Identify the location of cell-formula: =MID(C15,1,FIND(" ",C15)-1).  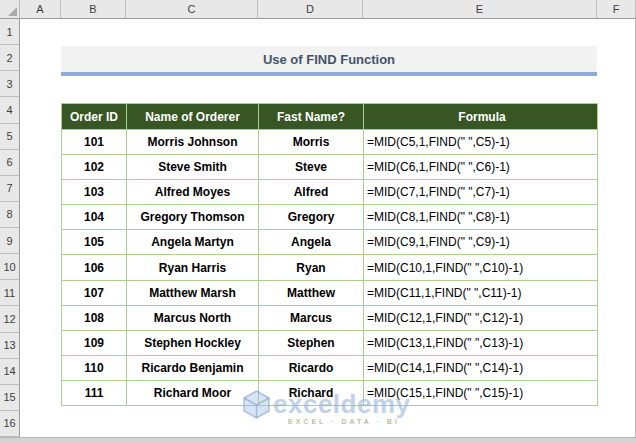
(481, 392).